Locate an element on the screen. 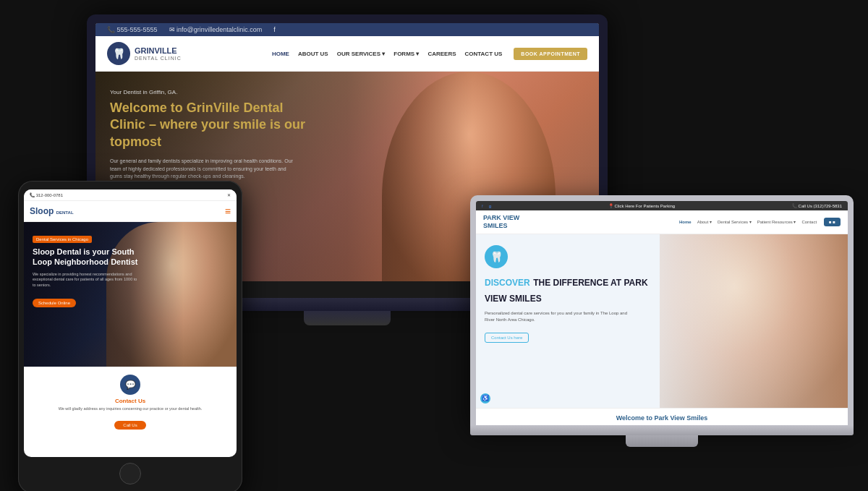  sloop-contact-body: We will gladly address any inquiries con… is located at coordinates (130, 409).